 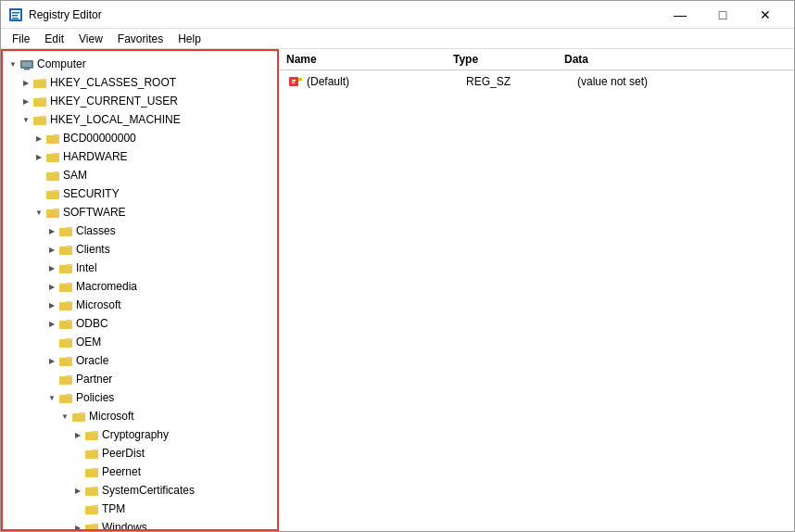 What do you see at coordinates (140, 231) in the screenshot?
I see `tree-item-classes: ▶ Classes` at bounding box center [140, 231].